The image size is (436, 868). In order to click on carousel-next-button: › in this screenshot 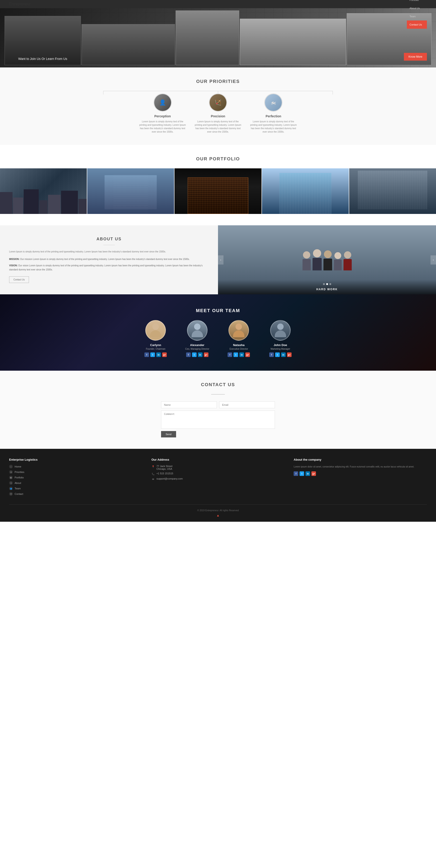, I will do `click(433, 260)`.